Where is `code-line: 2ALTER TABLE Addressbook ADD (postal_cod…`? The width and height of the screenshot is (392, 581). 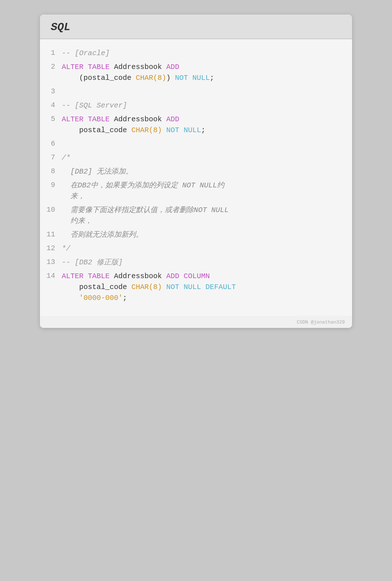 code-line: 2ALTER TABLE Addressbook ADD (postal_cod… is located at coordinates (196, 73).